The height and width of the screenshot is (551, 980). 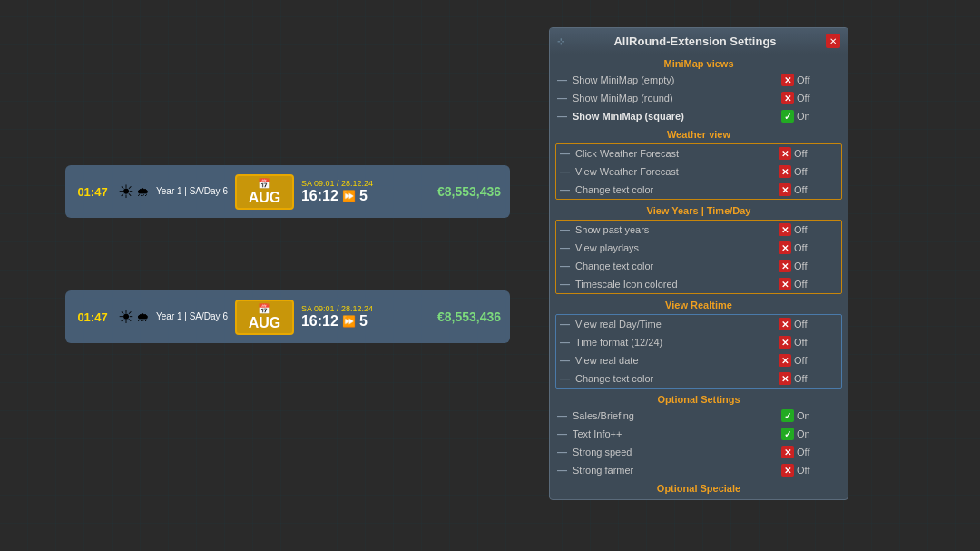 What do you see at coordinates (699, 210) in the screenshot?
I see `section-years-header: View Years | Time/Day` at bounding box center [699, 210].